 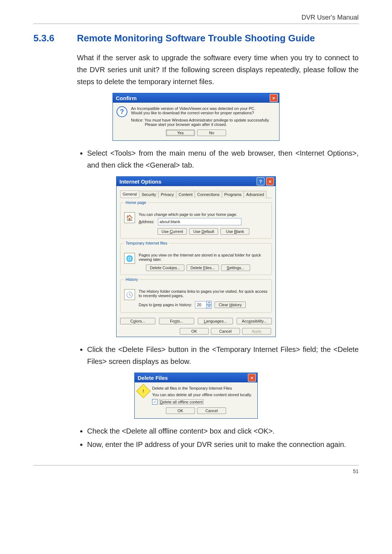 I want to click on delete-files-button: Delete Files...Delete Files..., so click(x=203, y=268).